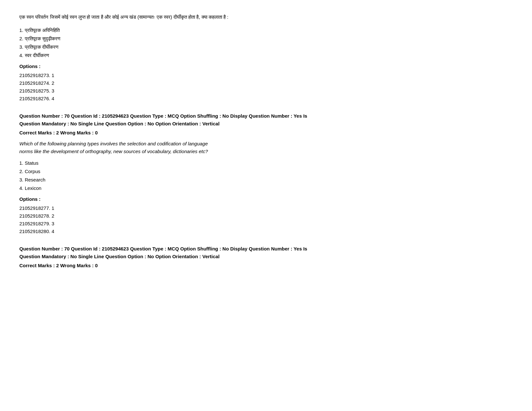 The height and width of the screenshot is (411, 532). I want to click on option-id-1-4: 21052918276. 4, so click(266, 99).